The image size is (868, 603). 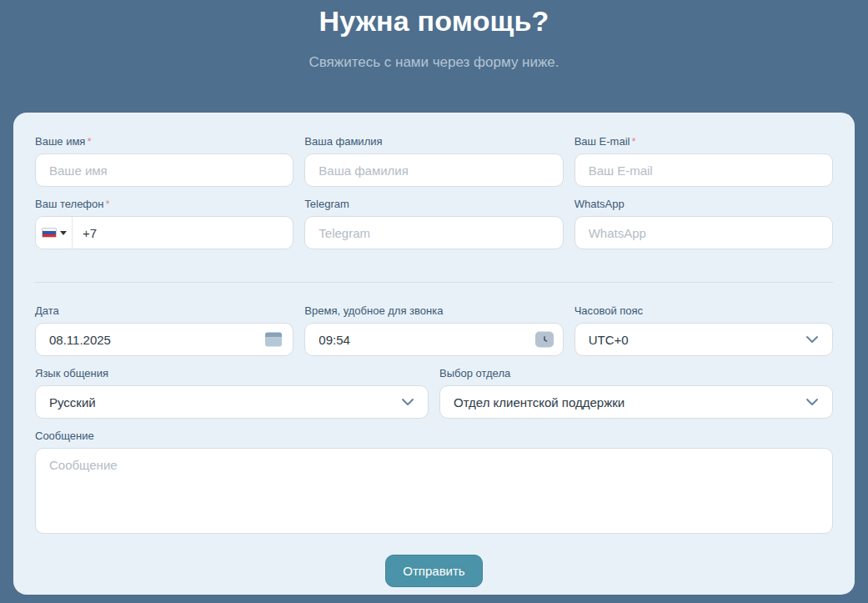 I want to click on timezone-label: Часовой пояс, so click(x=704, y=310).